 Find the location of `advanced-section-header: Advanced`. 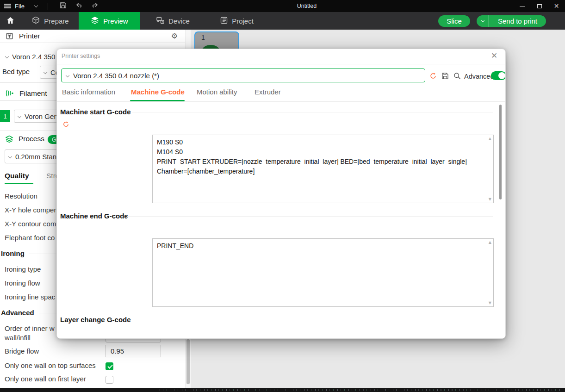

advanced-section-header: Advanced is located at coordinates (18, 313).